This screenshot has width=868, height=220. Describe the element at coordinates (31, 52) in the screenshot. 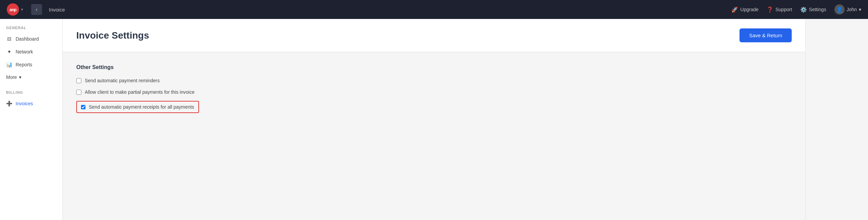

I see `sidebar-item-network: ✦ Network` at that location.